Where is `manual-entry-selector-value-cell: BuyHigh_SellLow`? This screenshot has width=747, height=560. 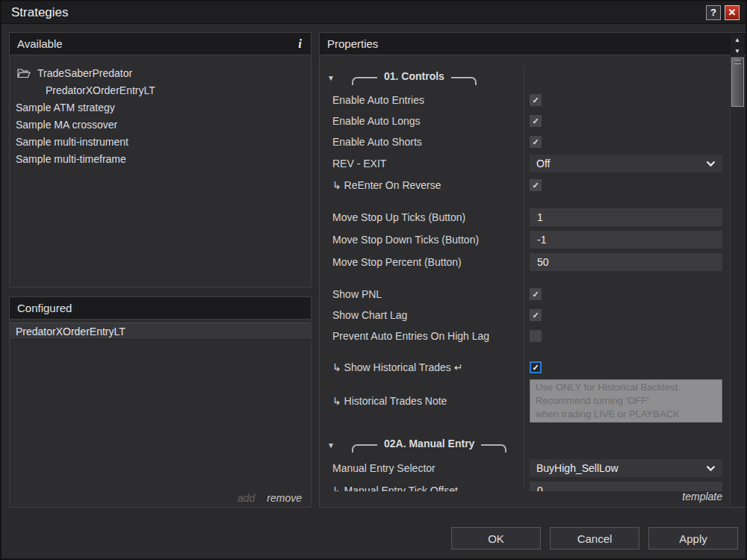 manual-entry-selector-value-cell: BuyHigh_SellLow is located at coordinates (627, 468).